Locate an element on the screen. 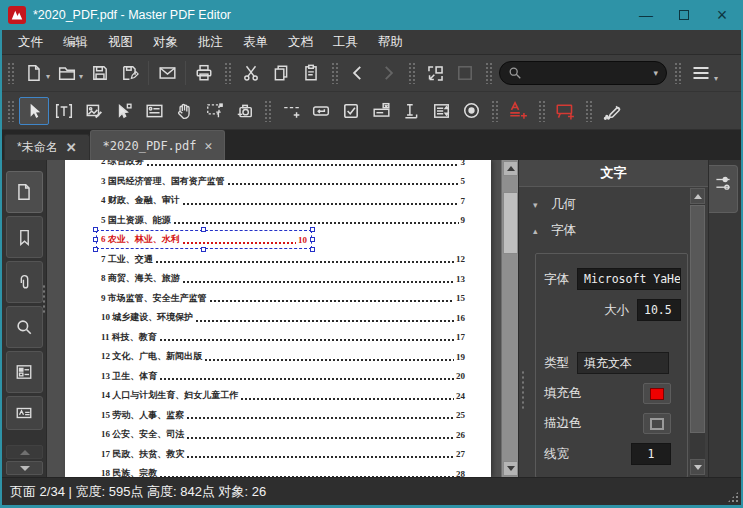 This screenshot has height=508, width=743. menu-comment: 批注 is located at coordinates (210, 42).